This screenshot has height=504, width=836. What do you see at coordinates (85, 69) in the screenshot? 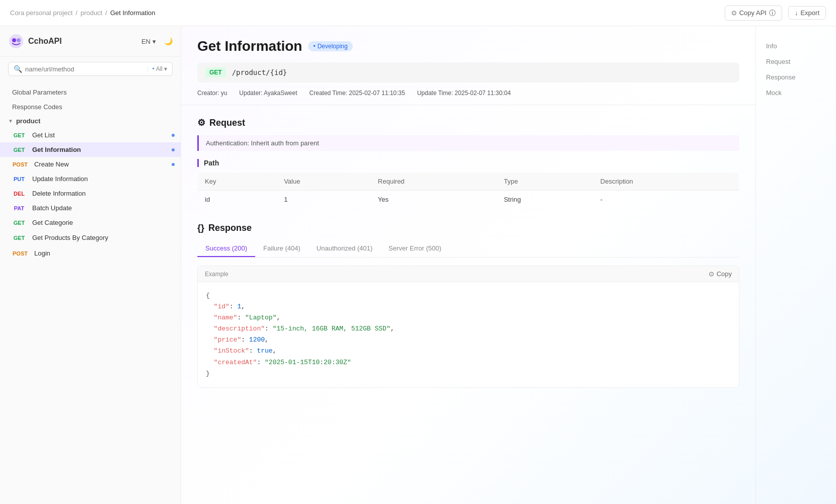
I see `search-input` at bounding box center [85, 69].